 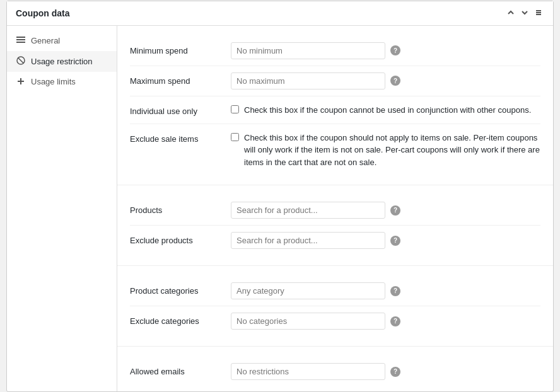 What do you see at coordinates (180, 79) in the screenshot?
I see `maximum-spend-label: Maximum spend` at bounding box center [180, 79].